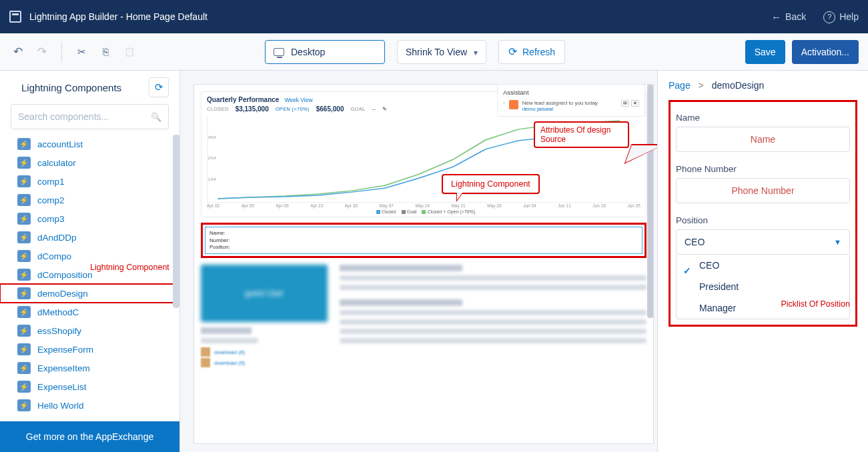 The width and height of the screenshot is (868, 452). What do you see at coordinates (218, 109) in the screenshot?
I see `closed-label: CLOSED` at bounding box center [218, 109].